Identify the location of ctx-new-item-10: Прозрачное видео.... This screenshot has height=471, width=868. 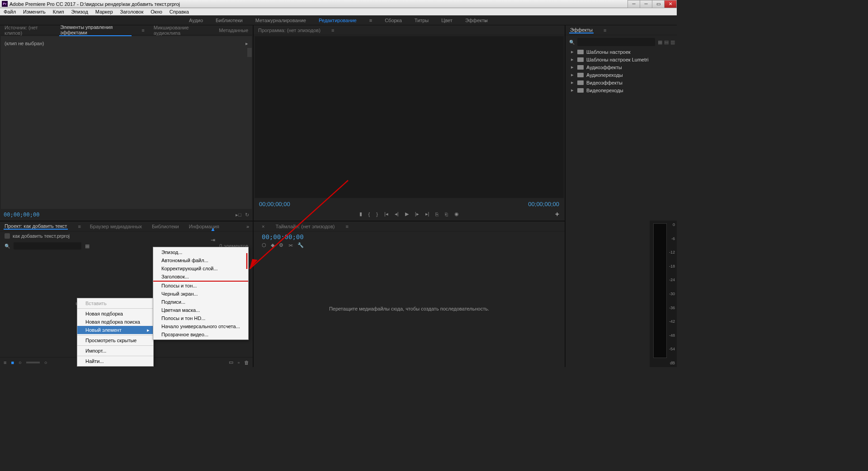
(201, 334).